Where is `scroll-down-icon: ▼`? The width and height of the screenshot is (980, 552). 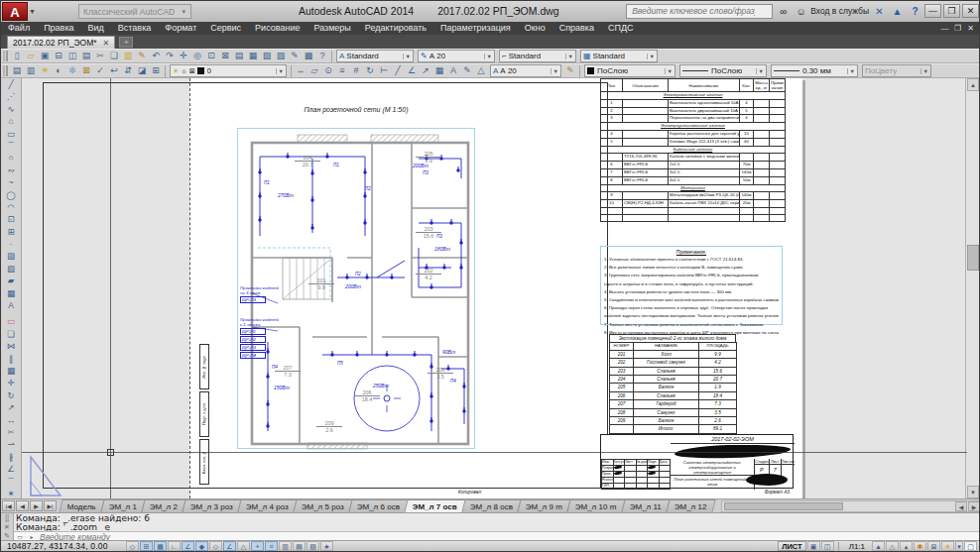
scroll-down-icon: ▼ is located at coordinates (973, 492).